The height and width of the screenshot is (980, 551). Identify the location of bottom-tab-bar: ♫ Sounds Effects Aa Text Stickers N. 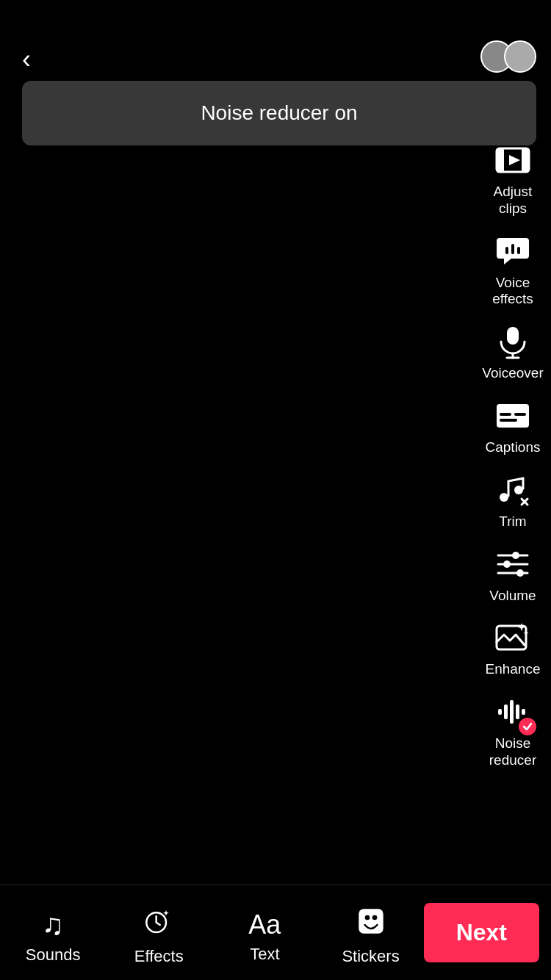
(276, 932).